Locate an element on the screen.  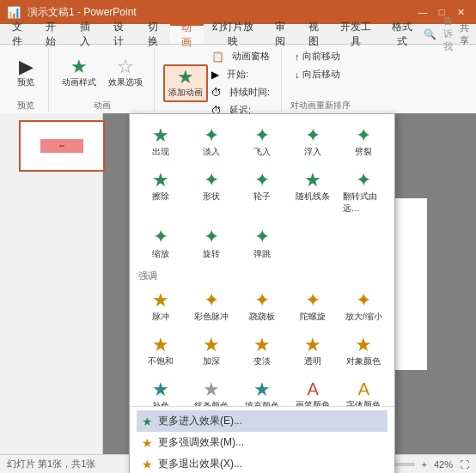
duration-button: 持续时间: is located at coordinates (249, 93).